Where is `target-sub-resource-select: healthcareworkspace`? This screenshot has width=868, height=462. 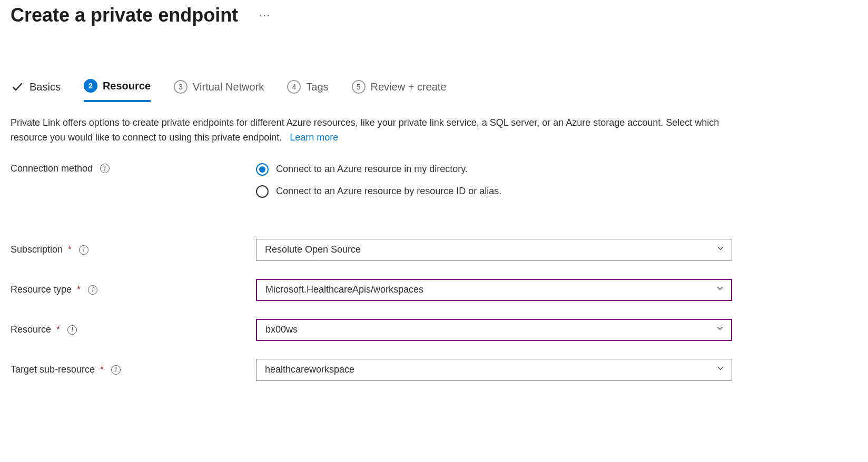
target-sub-resource-select: healthcareworkspace is located at coordinates (494, 370).